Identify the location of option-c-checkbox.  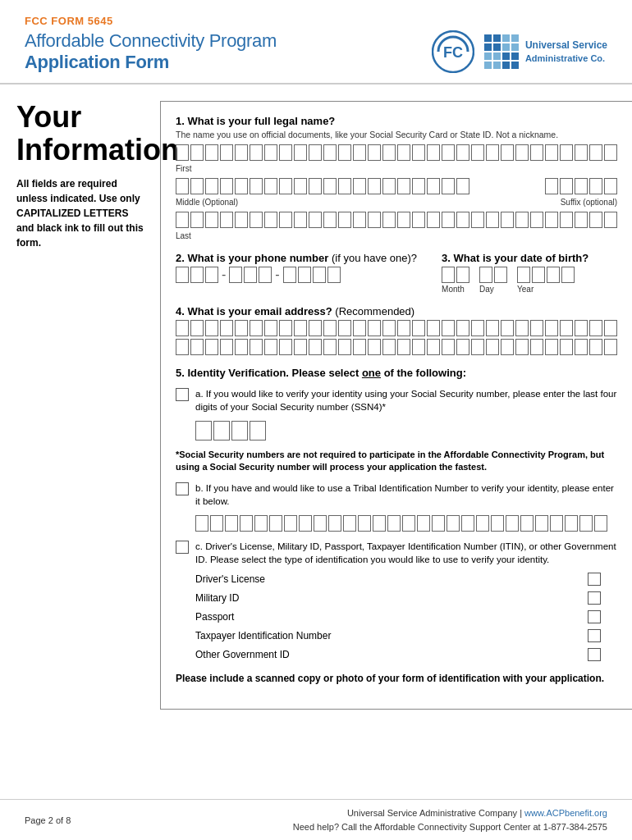
(182, 547).